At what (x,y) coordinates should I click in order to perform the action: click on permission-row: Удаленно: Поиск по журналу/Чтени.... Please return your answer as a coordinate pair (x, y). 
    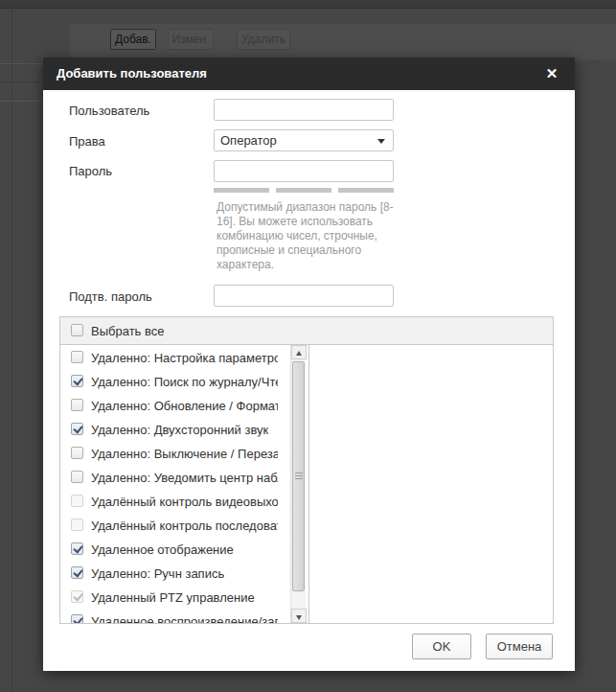
    Looking at the image, I should click on (184, 381).